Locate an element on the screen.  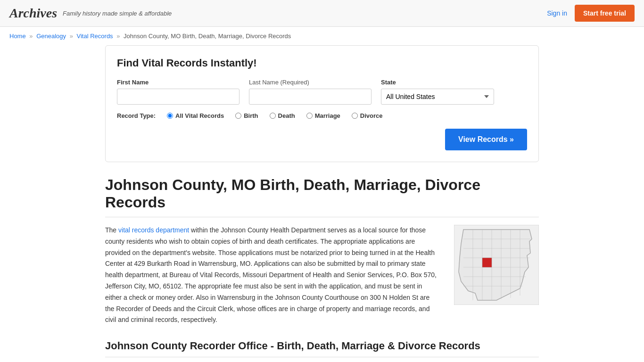
sign-in-link: Sign in is located at coordinates (557, 13).